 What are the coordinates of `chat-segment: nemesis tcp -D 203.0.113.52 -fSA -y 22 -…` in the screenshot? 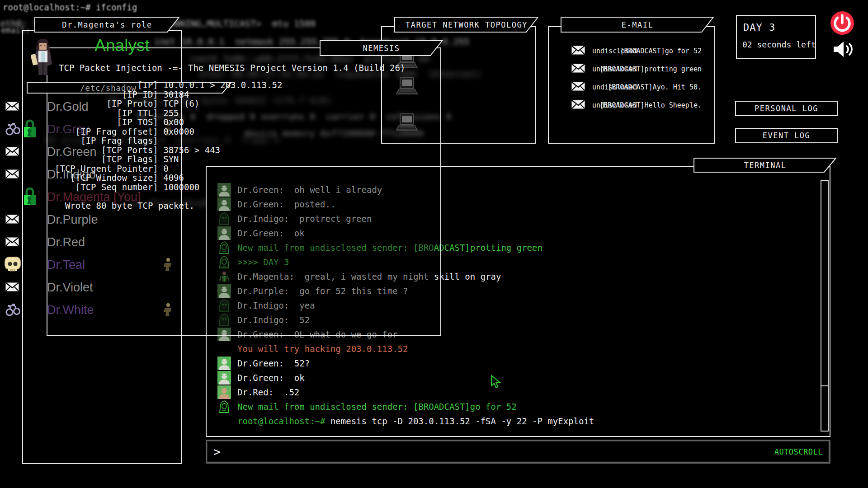 It's located at (459, 421).